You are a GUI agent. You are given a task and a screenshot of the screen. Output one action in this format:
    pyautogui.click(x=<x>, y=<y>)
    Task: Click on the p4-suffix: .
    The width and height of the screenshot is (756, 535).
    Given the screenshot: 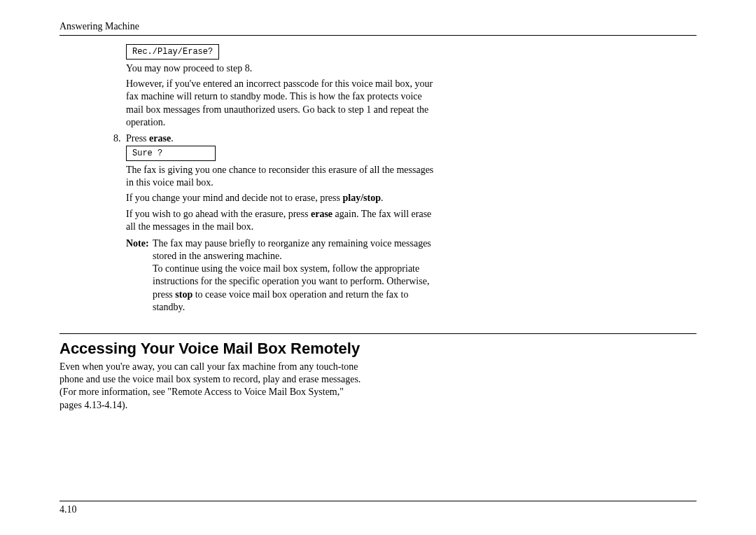 What is the action you would take?
    pyautogui.click(x=382, y=197)
    